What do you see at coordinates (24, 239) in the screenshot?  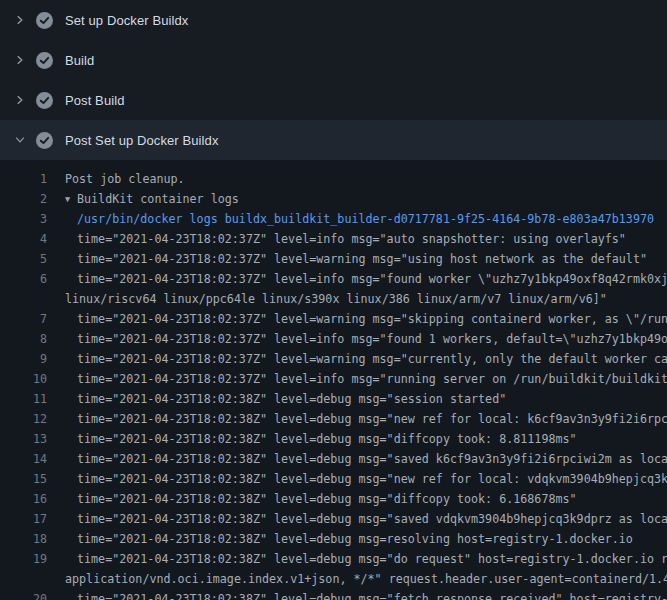 I see `line-number: 4` at bounding box center [24, 239].